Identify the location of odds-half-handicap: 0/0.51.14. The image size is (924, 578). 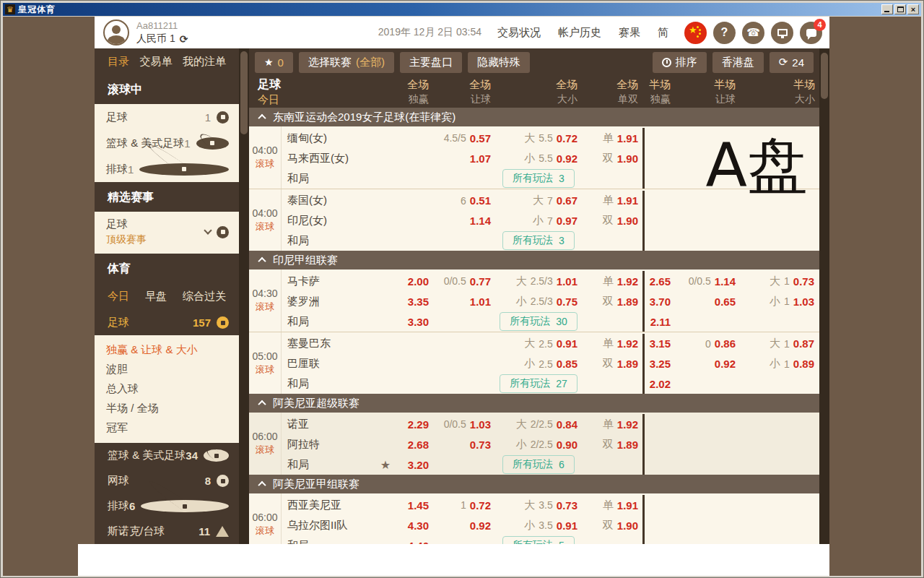
(707, 281).